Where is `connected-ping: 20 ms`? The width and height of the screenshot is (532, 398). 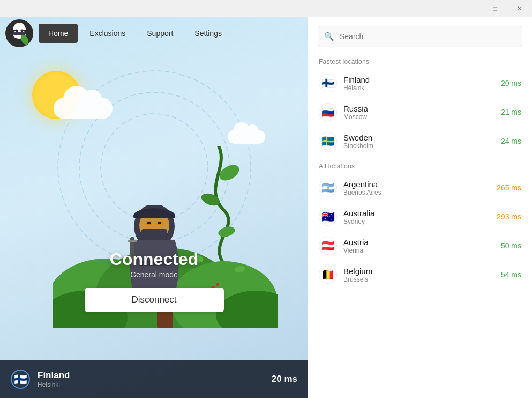 connected-ping: 20 ms is located at coordinates (284, 379).